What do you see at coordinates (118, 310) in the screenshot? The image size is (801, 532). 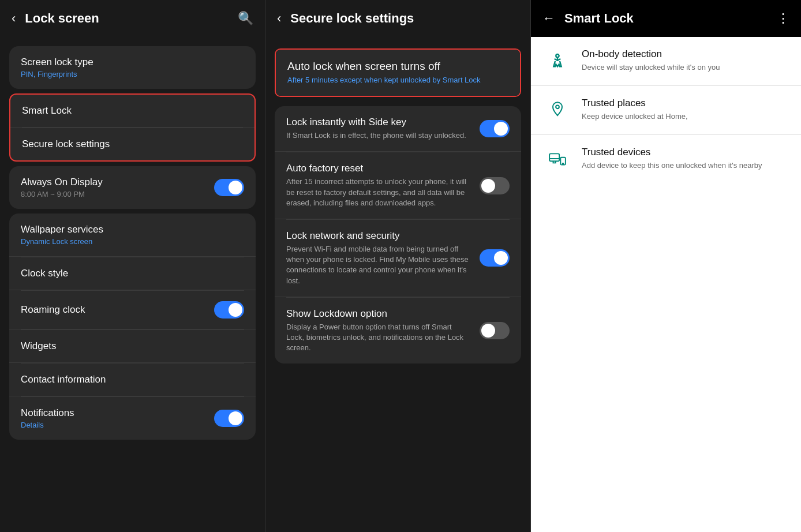 I see `roaming-clock-title: Roaming clock` at bounding box center [118, 310].